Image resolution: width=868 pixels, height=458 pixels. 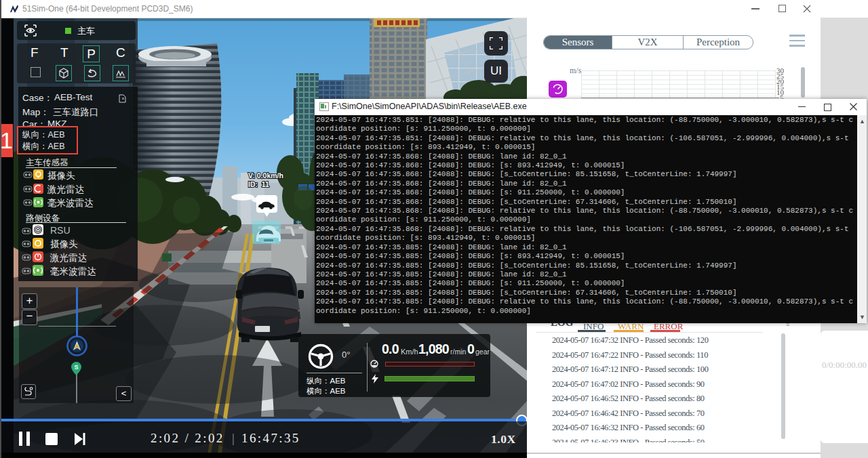 I want to click on svg-text: S, so click(x=76, y=367).